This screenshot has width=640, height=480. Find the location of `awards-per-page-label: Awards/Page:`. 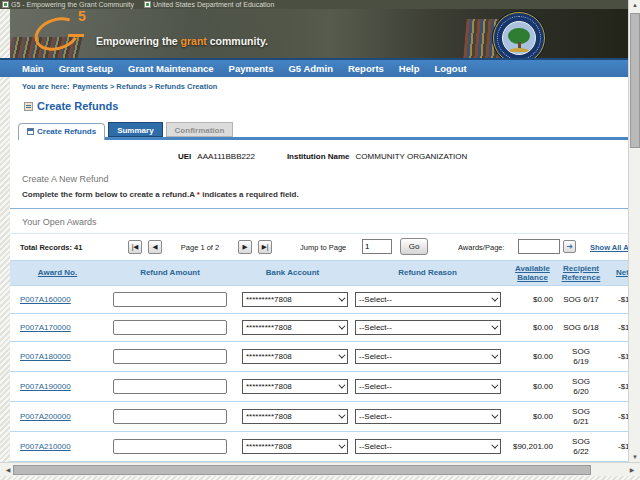

awards-per-page-label: Awards/Page: is located at coordinates (482, 248).